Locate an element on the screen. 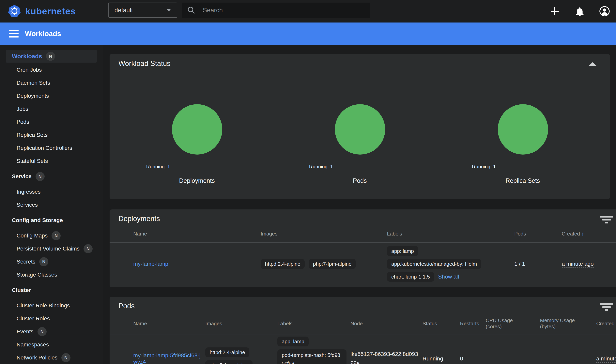 The image size is (616, 364). sidebar-item-label: Stateful Sets is located at coordinates (32, 161).